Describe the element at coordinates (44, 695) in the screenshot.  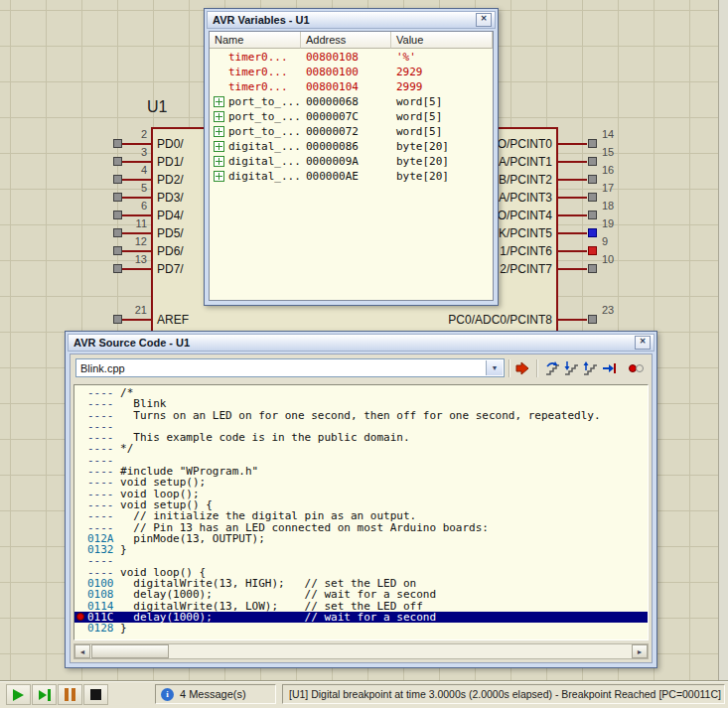
I see `step-button` at that location.